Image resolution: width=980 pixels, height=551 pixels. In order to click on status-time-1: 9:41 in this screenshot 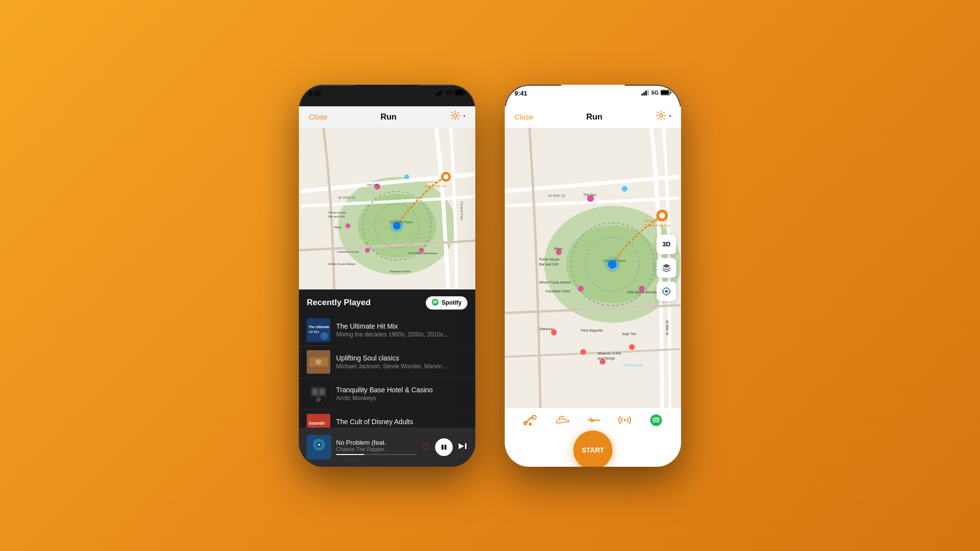, I will do `click(315, 93)`.